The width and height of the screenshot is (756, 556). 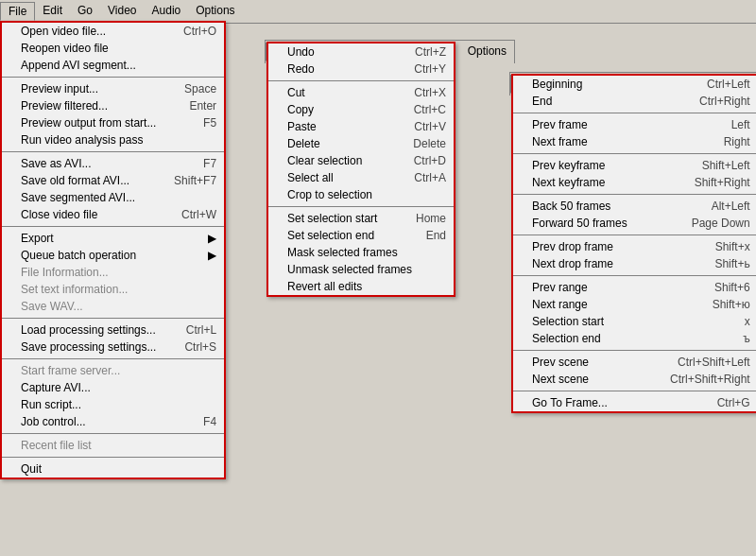 What do you see at coordinates (361, 218) in the screenshot?
I see `edit-set-selection-start: Set selection start Home` at bounding box center [361, 218].